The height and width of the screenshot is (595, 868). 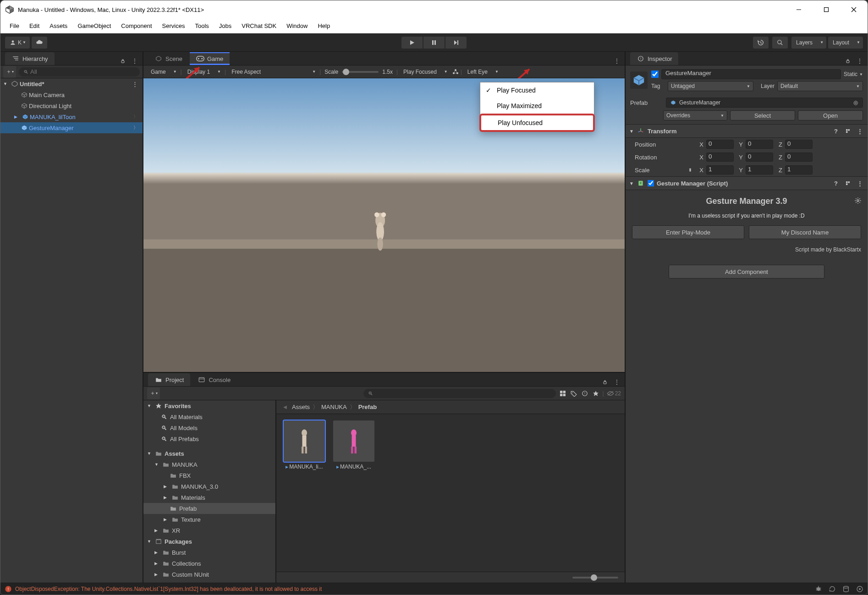 I want to click on play-button, so click(x=412, y=43).